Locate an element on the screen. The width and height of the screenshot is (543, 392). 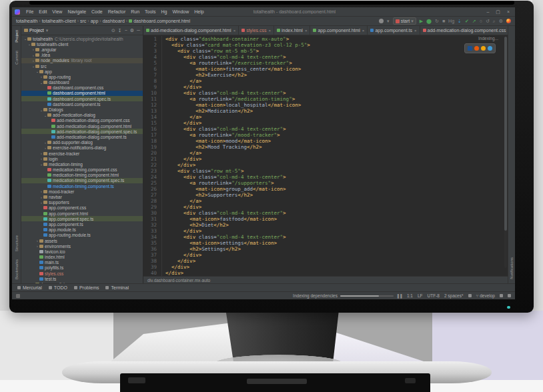
indent-style: 2 spaces* is located at coordinates (454, 296).